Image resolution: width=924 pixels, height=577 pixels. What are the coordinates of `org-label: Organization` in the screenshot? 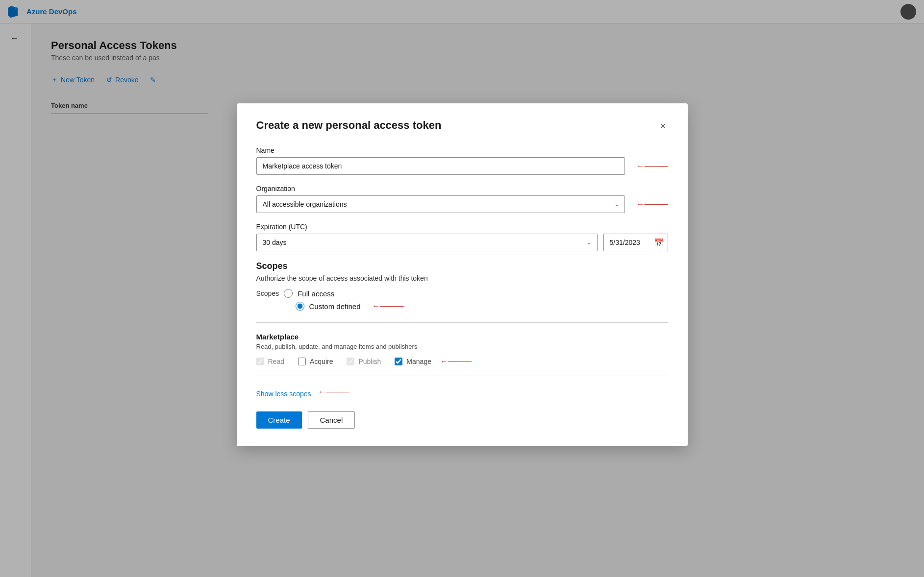 It's located at (462, 189).